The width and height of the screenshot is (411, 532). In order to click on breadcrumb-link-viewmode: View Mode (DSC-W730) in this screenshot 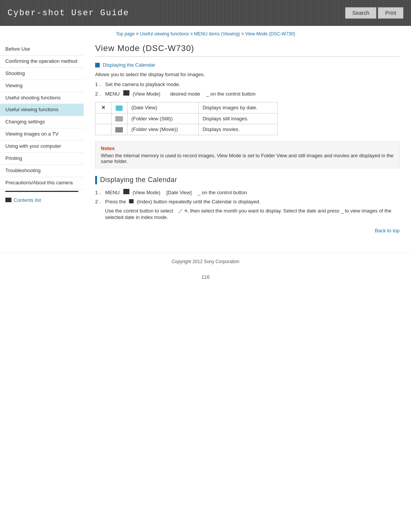, I will do `click(270, 34)`.